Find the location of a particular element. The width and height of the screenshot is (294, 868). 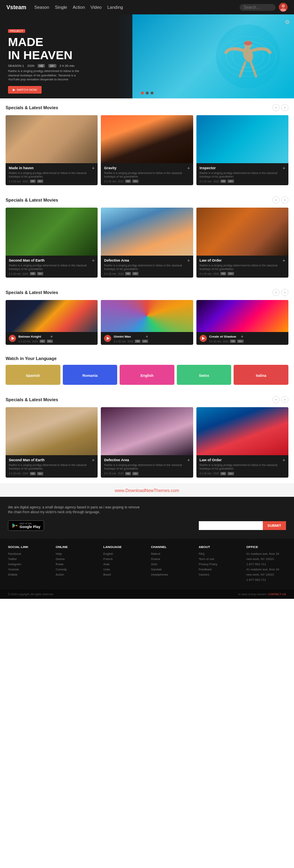

footer-link-twitter: Twitter is located at coordinates (28, 559).